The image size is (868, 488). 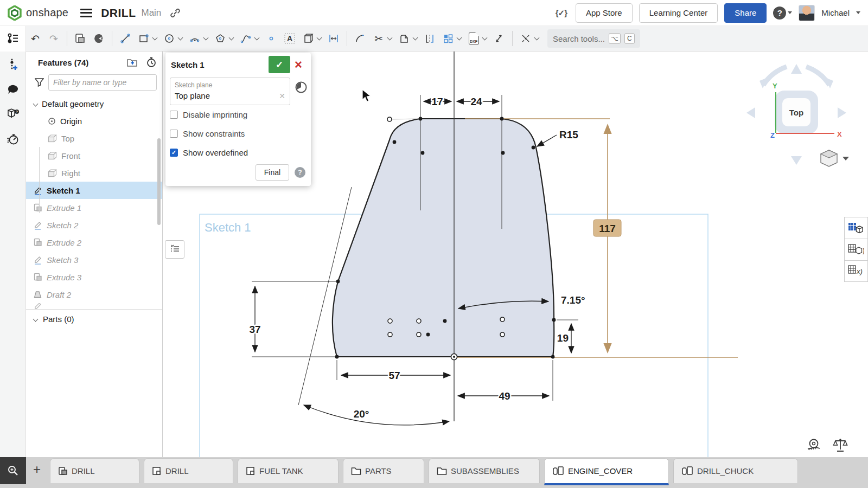 I want to click on filter-icon, so click(x=39, y=82).